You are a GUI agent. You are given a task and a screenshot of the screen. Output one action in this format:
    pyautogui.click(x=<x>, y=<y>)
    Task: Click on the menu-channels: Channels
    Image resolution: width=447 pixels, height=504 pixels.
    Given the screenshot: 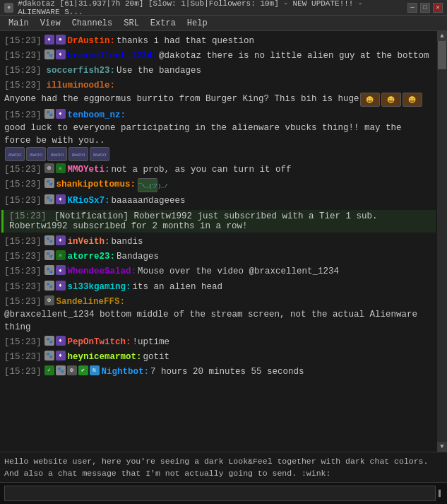 What is the action you would take?
    pyautogui.click(x=93, y=23)
    